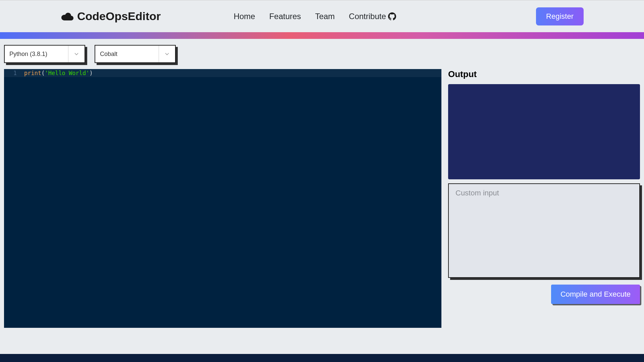 This screenshot has height=362, width=644. Describe the element at coordinates (368, 16) in the screenshot. I see `nav-contribute-label: Contribute` at that location.